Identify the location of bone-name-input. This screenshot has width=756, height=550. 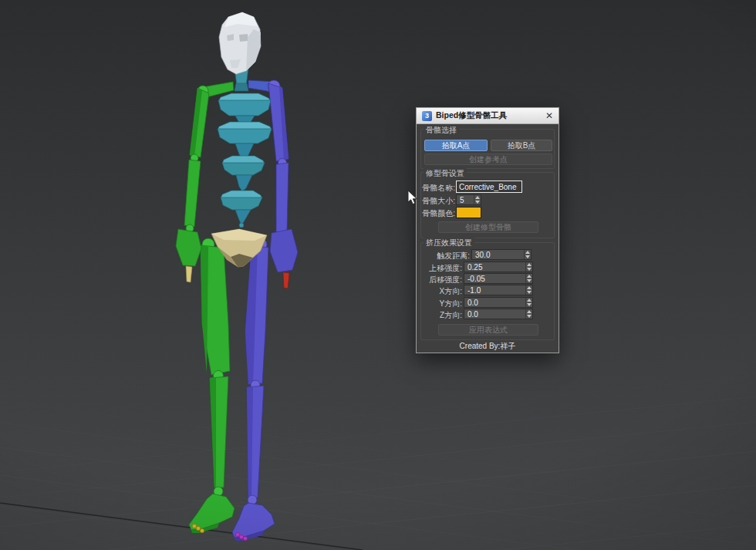
(489, 187).